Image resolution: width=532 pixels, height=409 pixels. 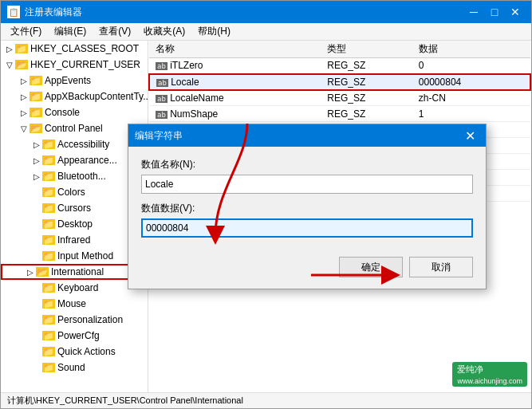 What do you see at coordinates (244, 13) in the screenshot?
I see `window-title: 注册表编辑器` at bounding box center [244, 13].